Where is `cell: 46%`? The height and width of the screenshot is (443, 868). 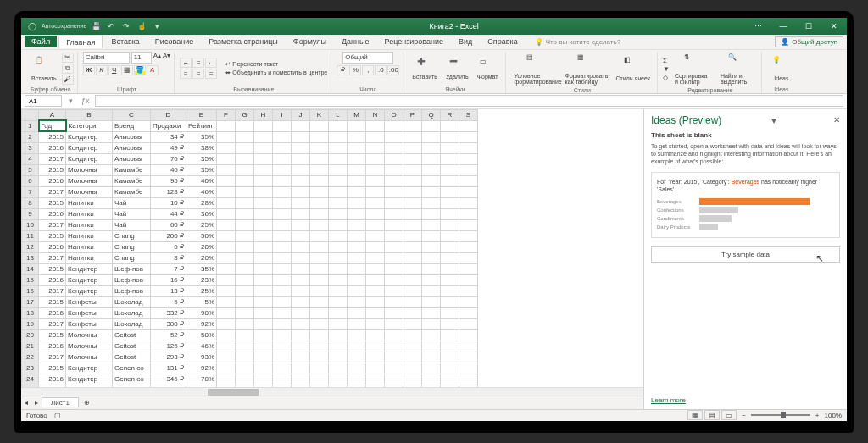
cell: 46% is located at coordinates (202, 346).